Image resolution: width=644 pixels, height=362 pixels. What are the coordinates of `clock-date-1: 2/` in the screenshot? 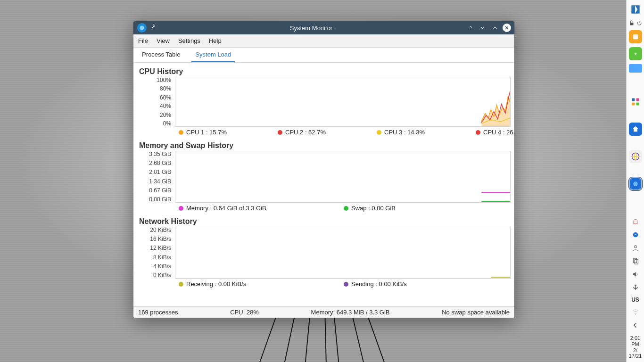 It's located at (636, 351).